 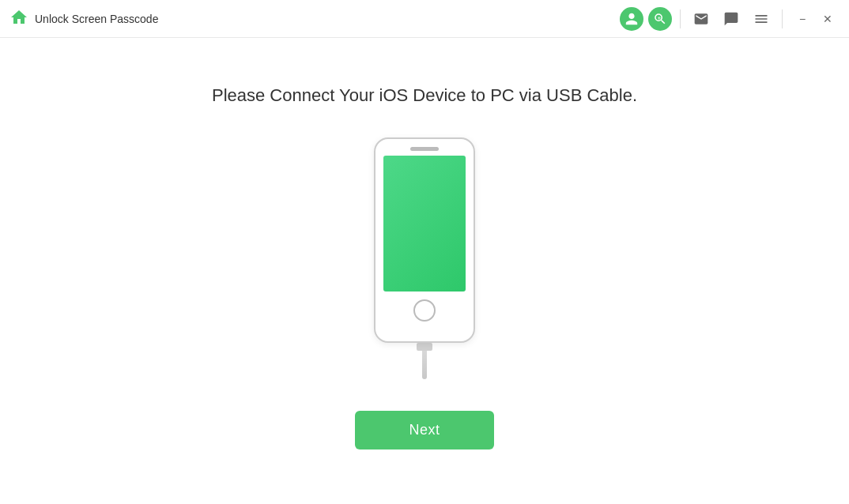 What do you see at coordinates (424, 347) in the screenshot?
I see `cable-connector` at bounding box center [424, 347].